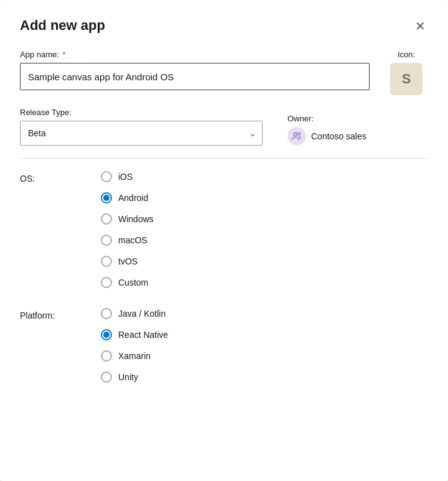 The width and height of the screenshot is (448, 481). What do you see at coordinates (106, 314) in the screenshot?
I see `platform-radio-java-kotlin` at bounding box center [106, 314].